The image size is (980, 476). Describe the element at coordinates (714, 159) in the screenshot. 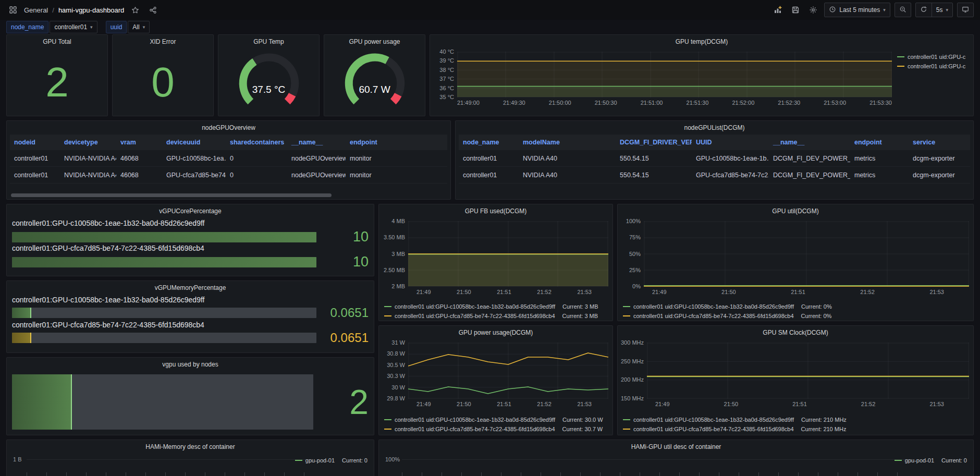

I see `table: node_name modelName DCGM_FI_DRIVER_VERSI…` at that location.